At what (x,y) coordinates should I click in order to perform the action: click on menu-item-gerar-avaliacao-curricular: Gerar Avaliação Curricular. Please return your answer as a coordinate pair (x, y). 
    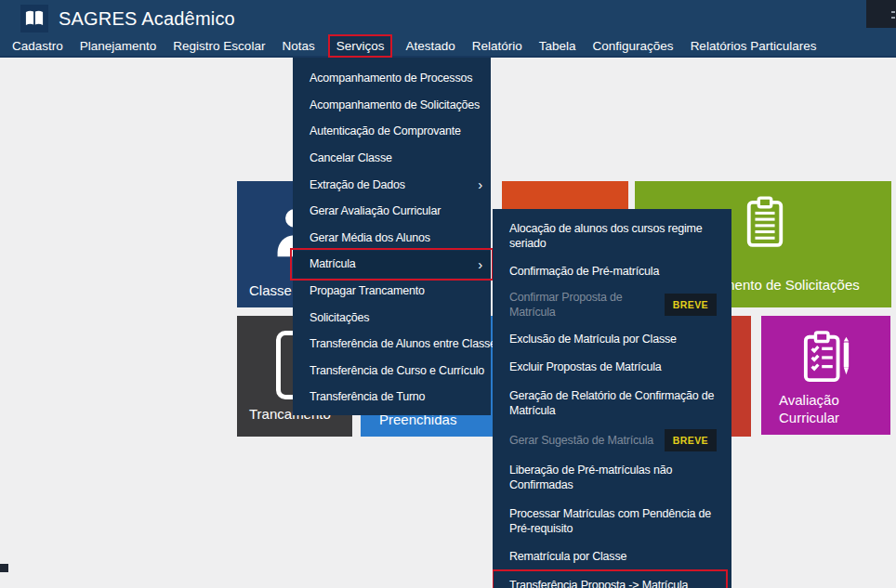
    Looking at the image, I should click on (392, 212).